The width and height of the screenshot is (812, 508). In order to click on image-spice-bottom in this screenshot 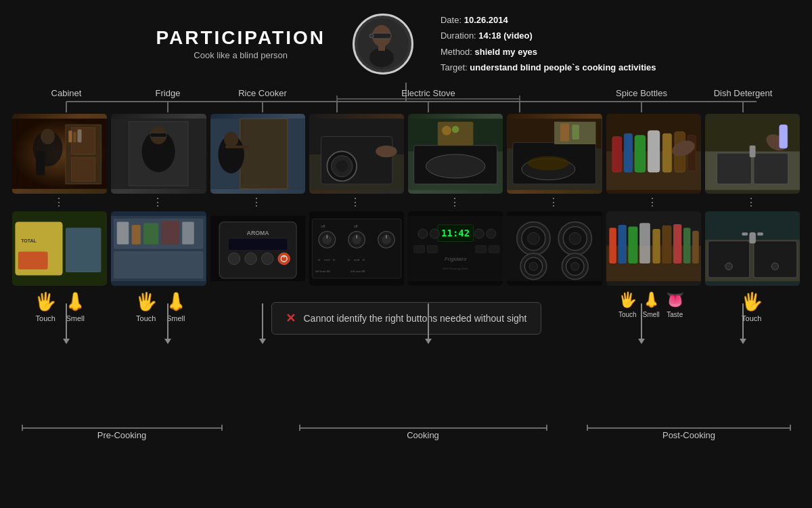, I will do `click(654, 249)`.